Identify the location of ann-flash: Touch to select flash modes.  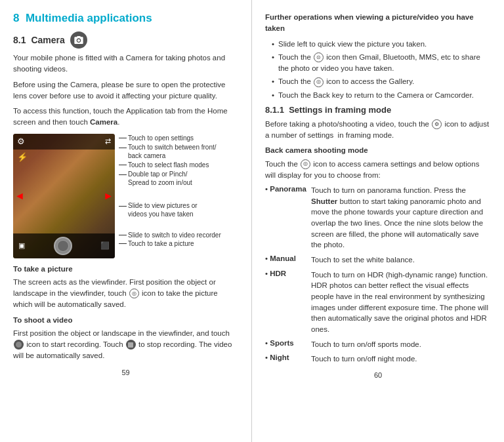
(178, 165).